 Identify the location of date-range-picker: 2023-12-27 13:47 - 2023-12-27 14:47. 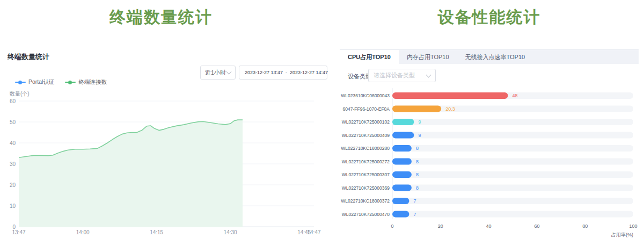
(283, 73).